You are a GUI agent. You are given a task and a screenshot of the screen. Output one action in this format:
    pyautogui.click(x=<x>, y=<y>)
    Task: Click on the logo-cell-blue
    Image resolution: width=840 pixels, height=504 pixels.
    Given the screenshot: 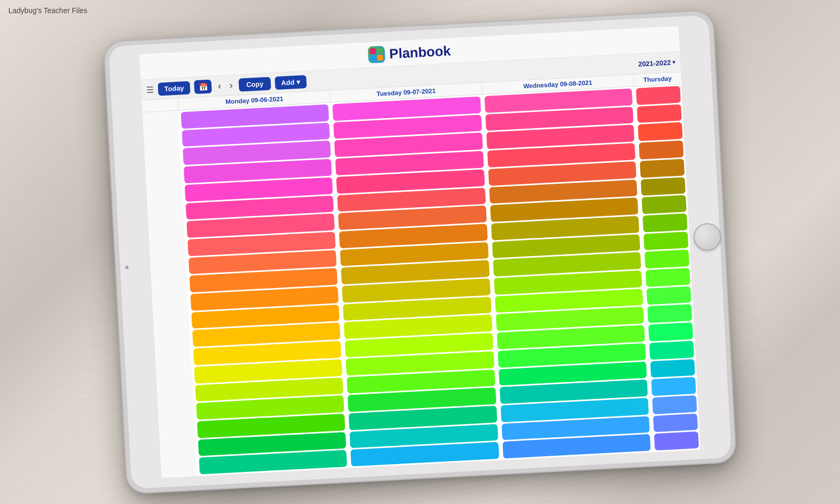 What is the action you would take?
    pyautogui.click(x=374, y=58)
    